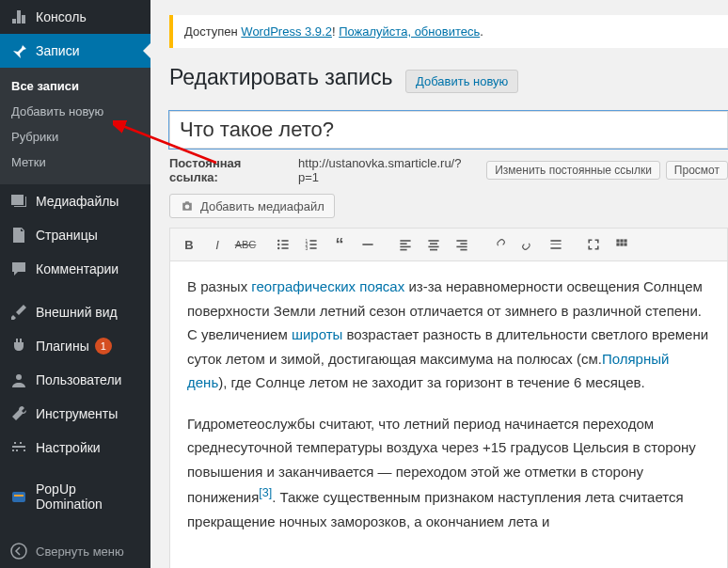 This screenshot has width=728, height=568. What do you see at coordinates (103, 346) in the screenshot?
I see `plugins-update-badge: 1` at bounding box center [103, 346].